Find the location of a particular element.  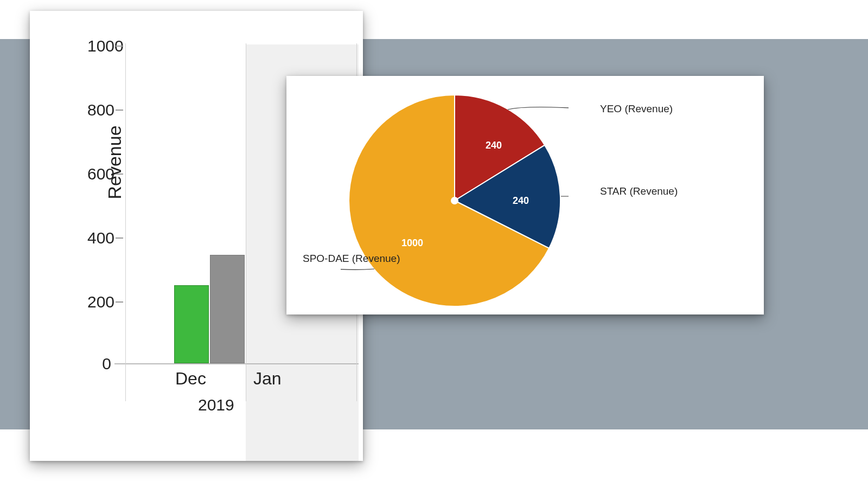

x-baseline is located at coordinates (237, 364).